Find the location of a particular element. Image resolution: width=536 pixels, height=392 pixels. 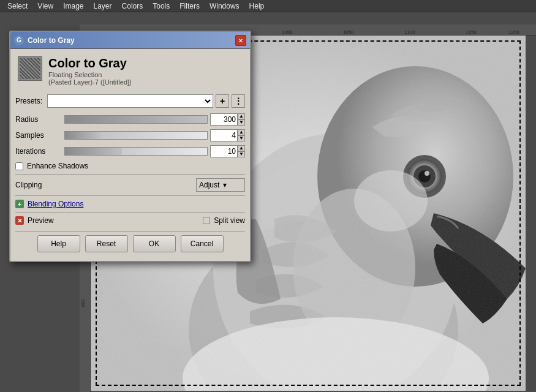

iterations-spinner: ▲ ▼ is located at coordinates (241, 151).